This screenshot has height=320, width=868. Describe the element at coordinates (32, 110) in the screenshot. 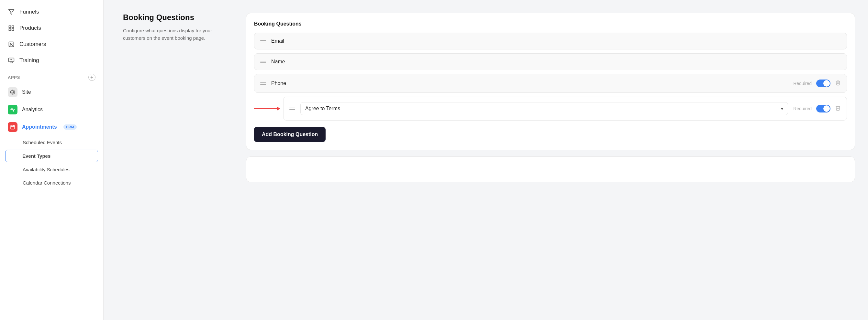

I see `sidebar-label-analytics: Analytics` at that location.